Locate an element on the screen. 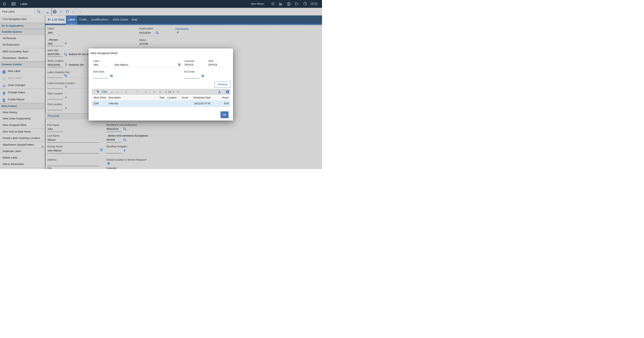 The image size is (644, 338). col-location: Location is located at coordinates (172, 98).